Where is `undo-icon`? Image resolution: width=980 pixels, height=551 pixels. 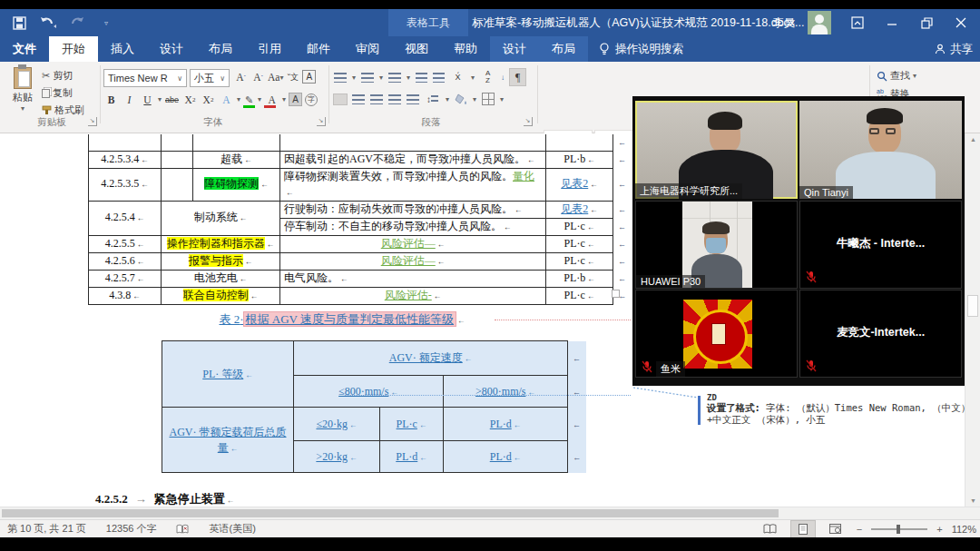 undo-icon is located at coordinates (48, 23).